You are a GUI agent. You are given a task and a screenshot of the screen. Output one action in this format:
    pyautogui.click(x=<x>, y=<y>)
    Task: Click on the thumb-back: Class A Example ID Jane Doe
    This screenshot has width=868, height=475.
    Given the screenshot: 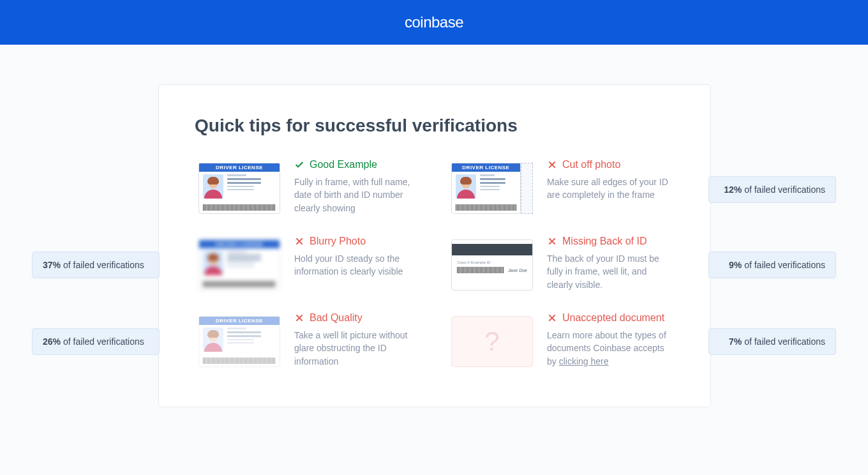 What is the action you would take?
    pyautogui.click(x=492, y=265)
    